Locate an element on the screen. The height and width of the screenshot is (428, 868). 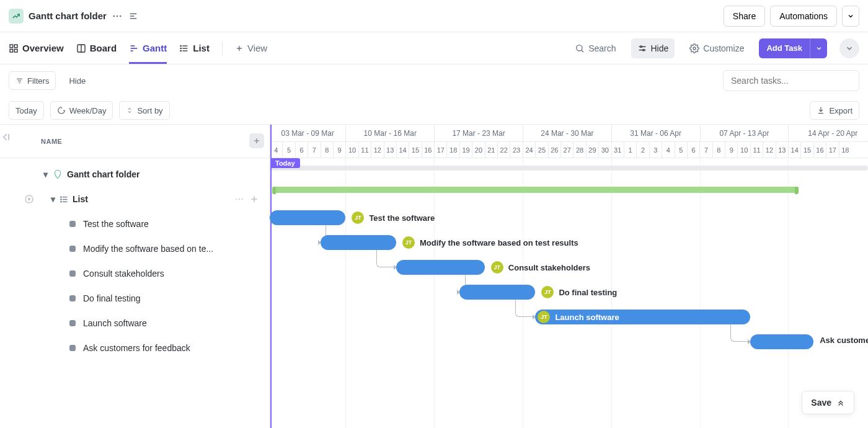
list-add-icon is located at coordinates (254, 199).